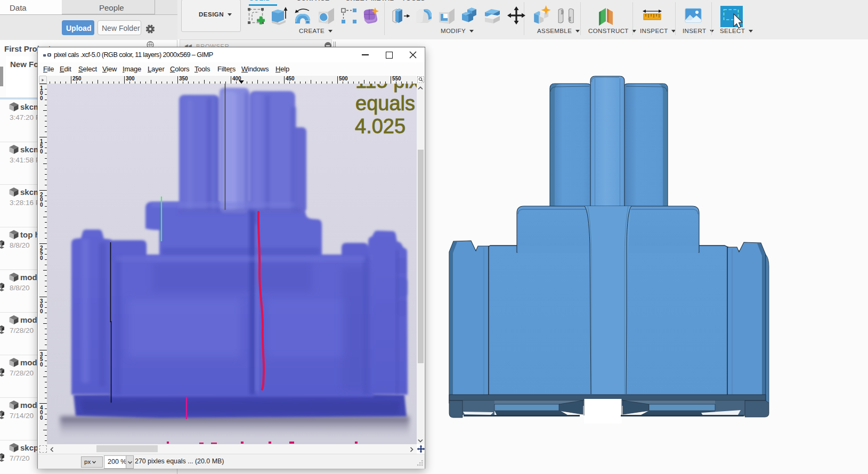 The height and width of the screenshot is (474, 868). I want to click on svg-text: skcp, so click(29, 447).